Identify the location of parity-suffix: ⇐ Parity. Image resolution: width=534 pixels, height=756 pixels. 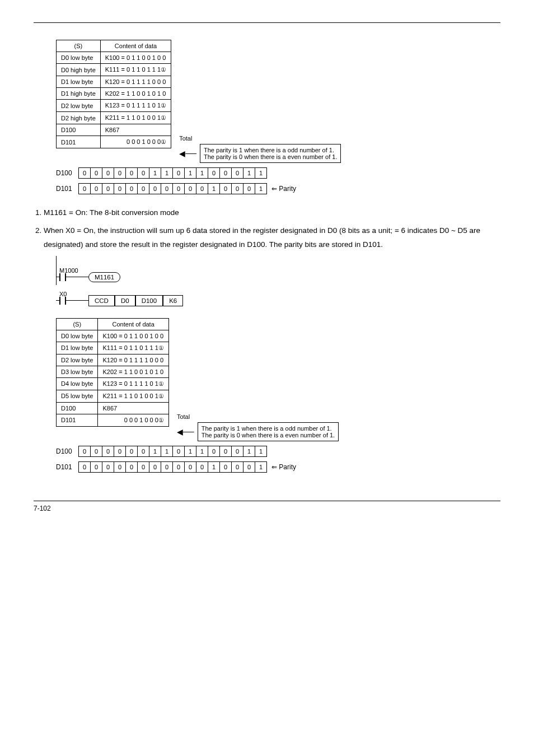
(284, 189).